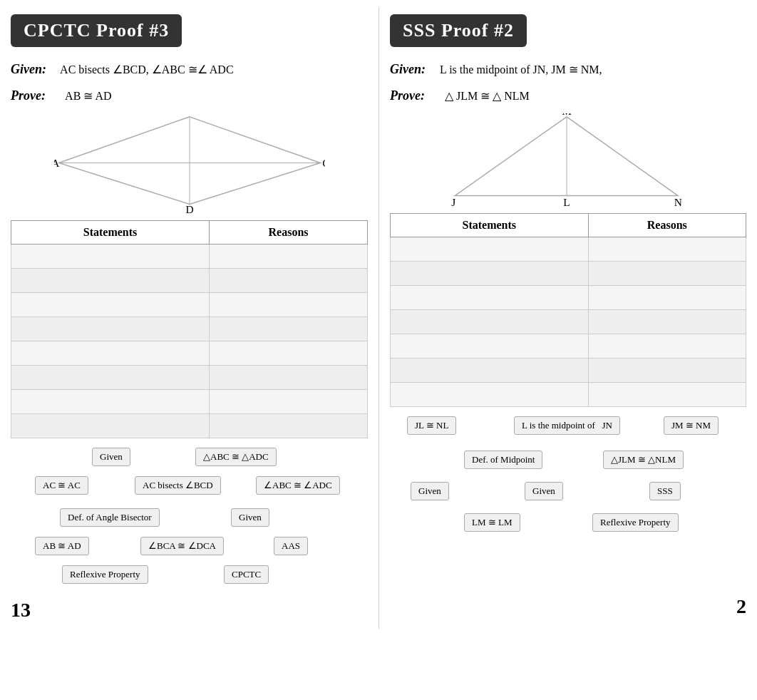  What do you see at coordinates (544, 491) in the screenshot?
I see `tile-given-r2: Given` at bounding box center [544, 491].